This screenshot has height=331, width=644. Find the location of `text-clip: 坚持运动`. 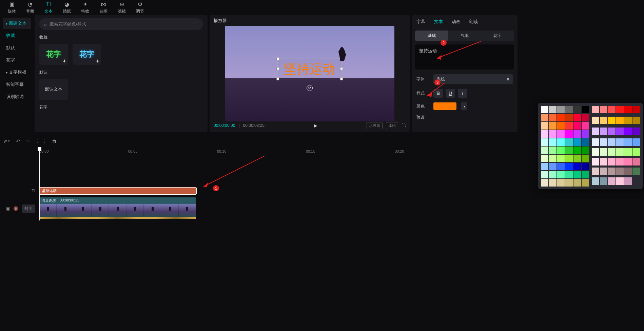

text-clip: 坚持运动 is located at coordinates (118, 191).